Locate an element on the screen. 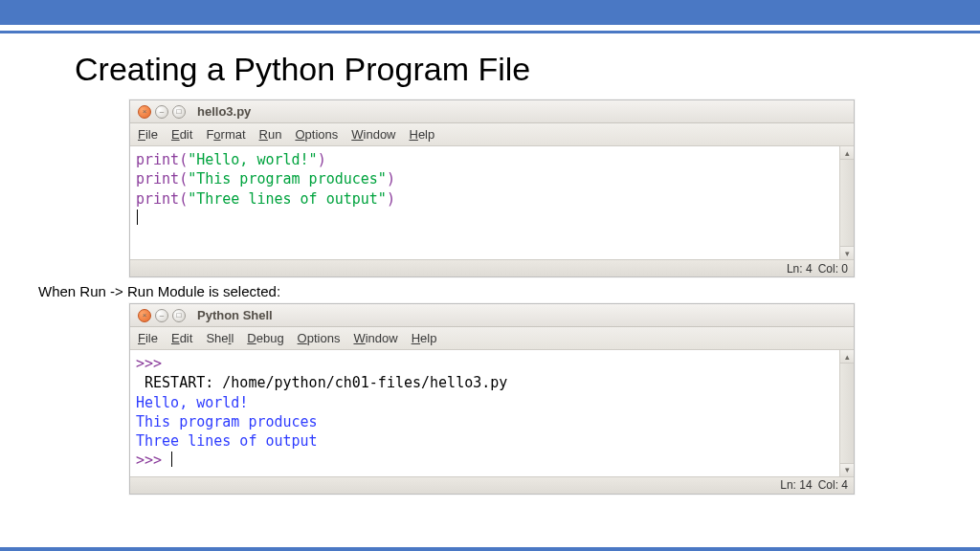 Image resolution: width=980 pixels, height=551 pixels. code-str: "Three lines of output" is located at coordinates (287, 199).